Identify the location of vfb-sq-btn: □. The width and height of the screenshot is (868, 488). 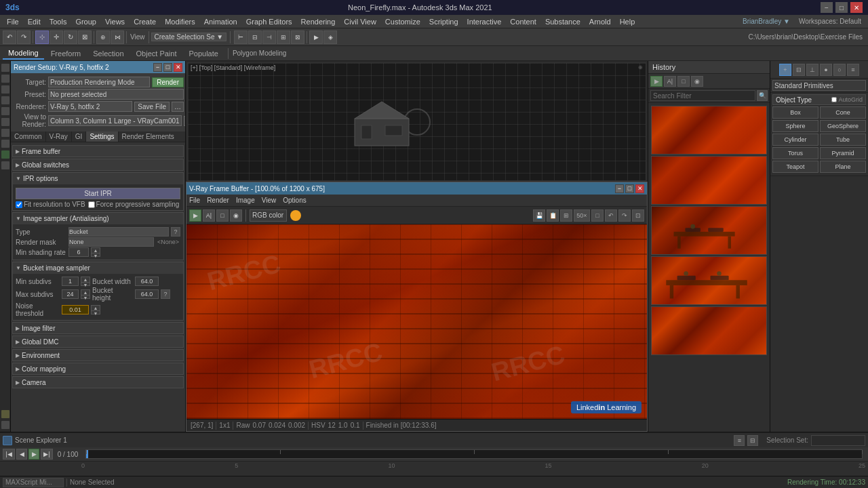
(597, 216).